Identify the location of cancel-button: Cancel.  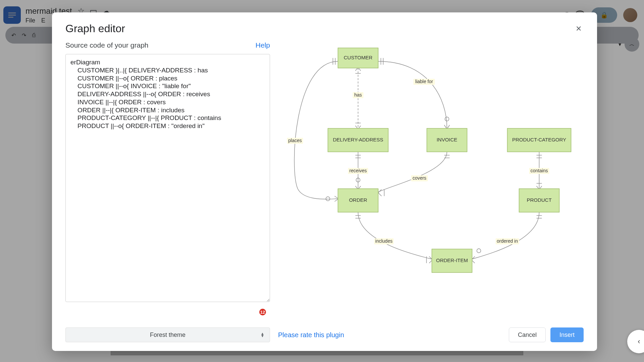
(527, 335).